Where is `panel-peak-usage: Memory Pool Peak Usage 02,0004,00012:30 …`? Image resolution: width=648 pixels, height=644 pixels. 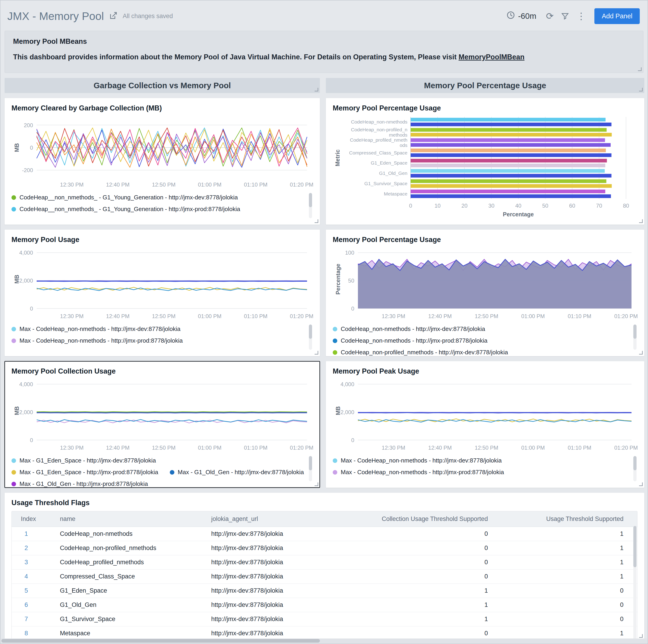
panel-peak-usage: Memory Pool Peak Usage 02,0004,00012:30 … is located at coordinates (485, 425).